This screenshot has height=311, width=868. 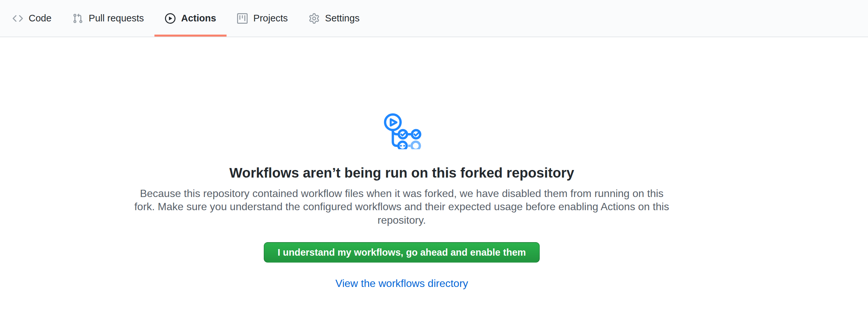 What do you see at coordinates (170, 18) in the screenshot?
I see `play-icon` at bounding box center [170, 18].